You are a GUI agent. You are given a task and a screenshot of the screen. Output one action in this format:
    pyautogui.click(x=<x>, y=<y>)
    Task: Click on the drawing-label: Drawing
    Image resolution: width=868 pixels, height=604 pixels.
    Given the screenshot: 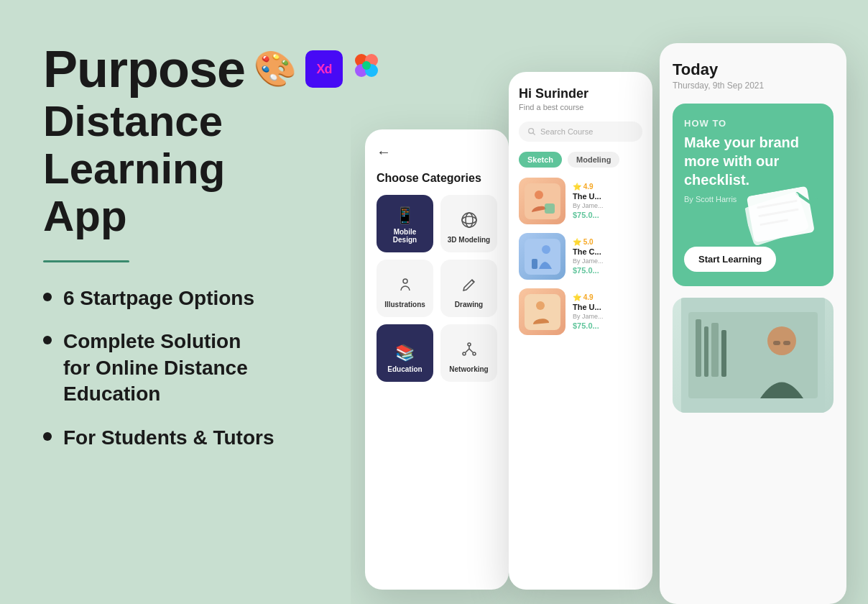 What is the action you would take?
    pyautogui.click(x=468, y=305)
    